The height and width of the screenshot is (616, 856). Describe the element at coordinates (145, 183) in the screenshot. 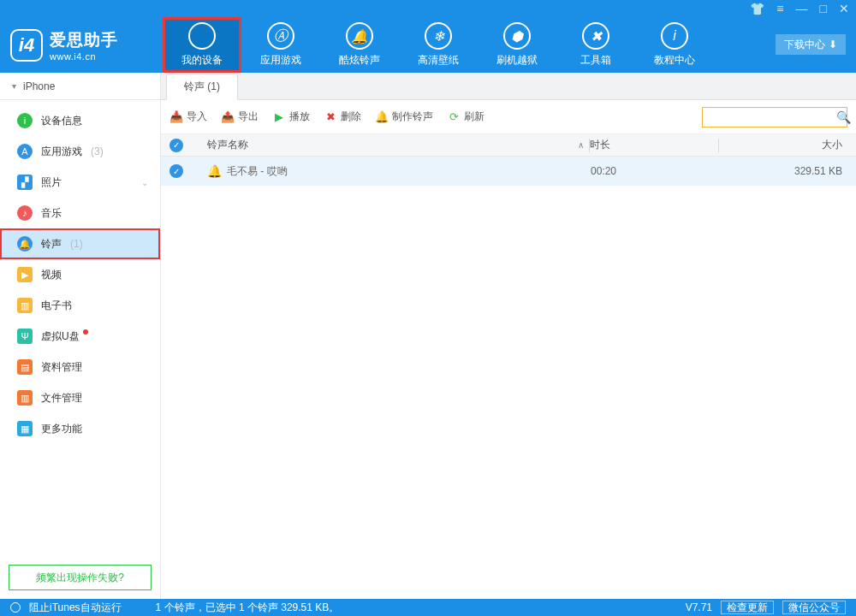

I see `chevron-down-icon: ⌄` at that location.